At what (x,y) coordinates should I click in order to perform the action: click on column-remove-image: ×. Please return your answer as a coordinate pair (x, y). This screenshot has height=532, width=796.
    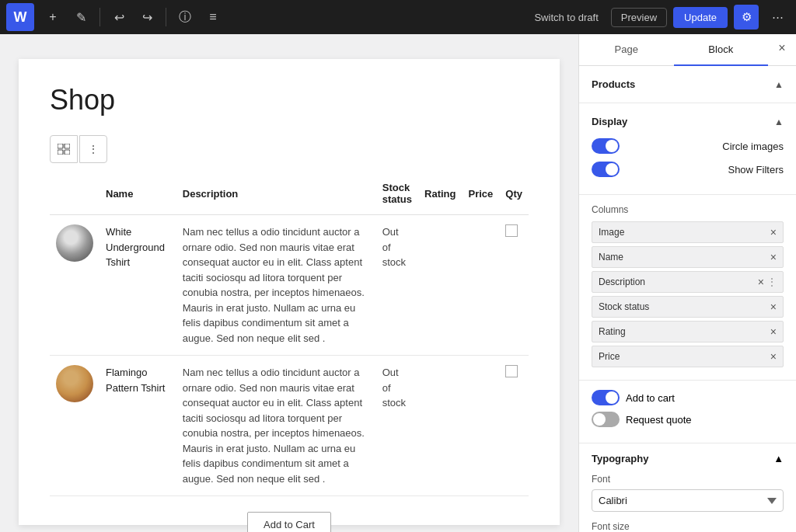
    Looking at the image, I should click on (773, 232).